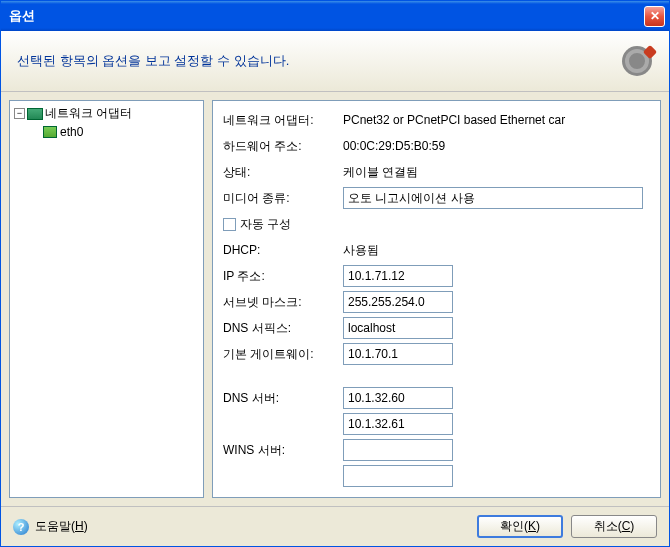 The width and height of the screenshot is (670, 547). What do you see at coordinates (398, 302) in the screenshot?
I see `subnet-input` at bounding box center [398, 302].